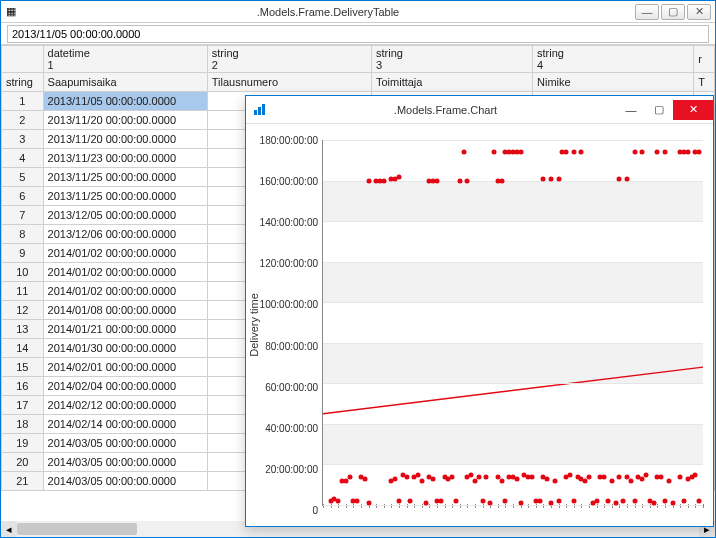 Image resolution: width=716 pixels, height=538 pixels. What do you see at coordinates (289, 60) in the screenshot?
I see `column-header: string2` at bounding box center [289, 60].